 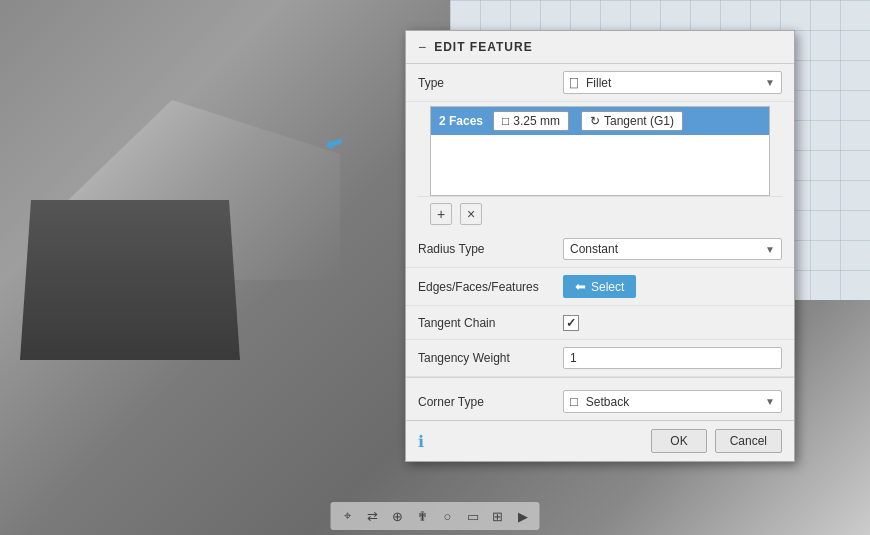 What do you see at coordinates (716, 441) in the screenshot?
I see `footer-buttons: OK Cancel` at bounding box center [716, 441].